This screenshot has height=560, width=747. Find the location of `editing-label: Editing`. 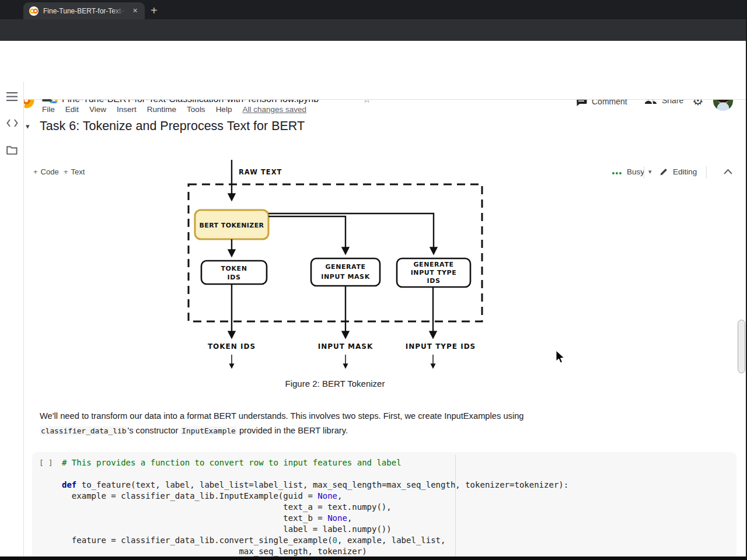

editing-label: Editing is located at coordinates (685, 172).